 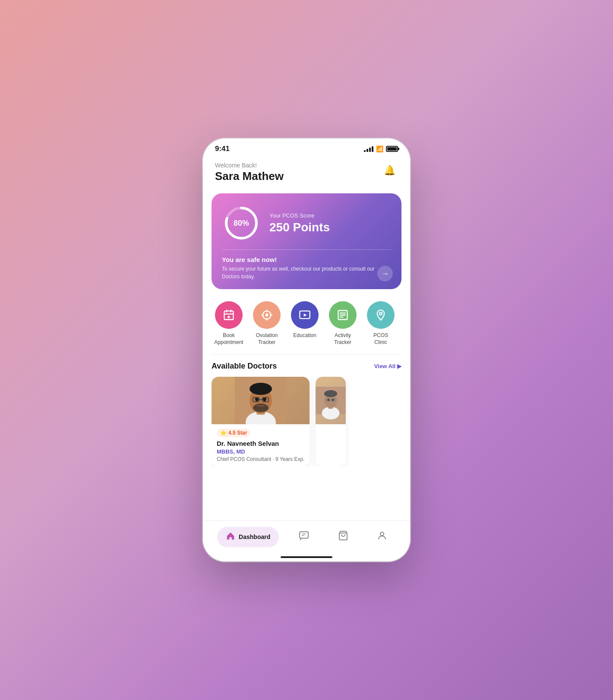 I want to click on safe-title: You are safe now!, so click(x=306, y=260).